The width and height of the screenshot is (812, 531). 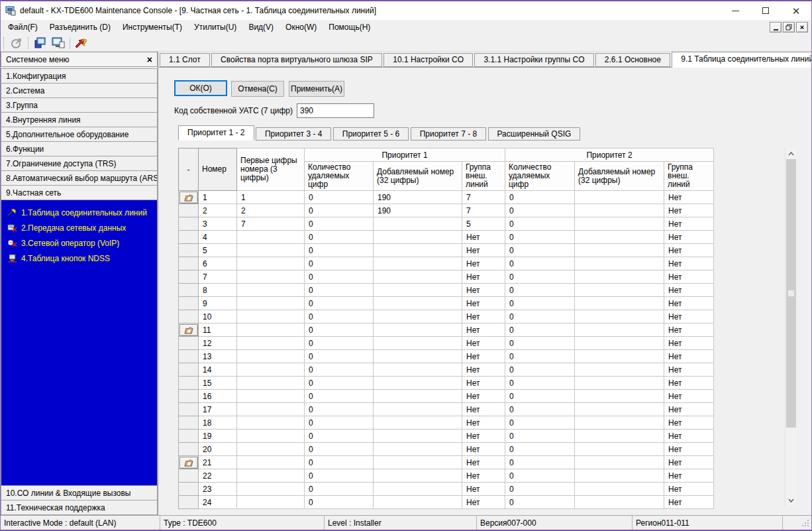 What do you see at coordinates (150, 60) in the screenshot?
I see `system-menu-close-icon: ×` at bounding box center [150, 60].